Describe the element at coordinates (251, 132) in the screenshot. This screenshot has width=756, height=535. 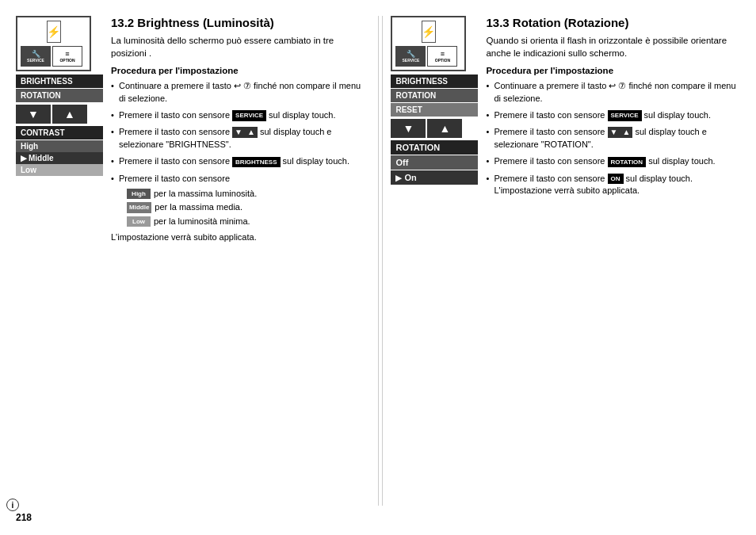
I see `up-icon: ▲` at that location.